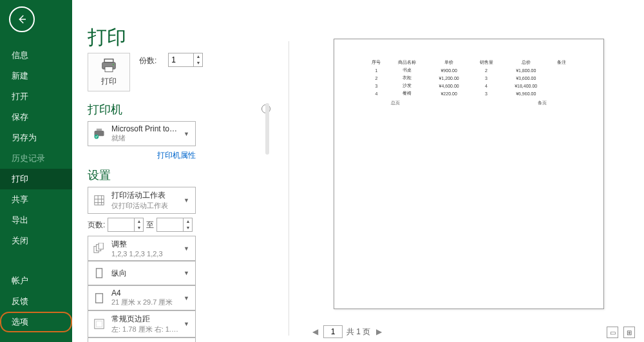  Describe the element at coordinates (469, 78) in the screenshot. I see `table-row: 2衣柜¥1,200.003¥3,600.00` at that location.